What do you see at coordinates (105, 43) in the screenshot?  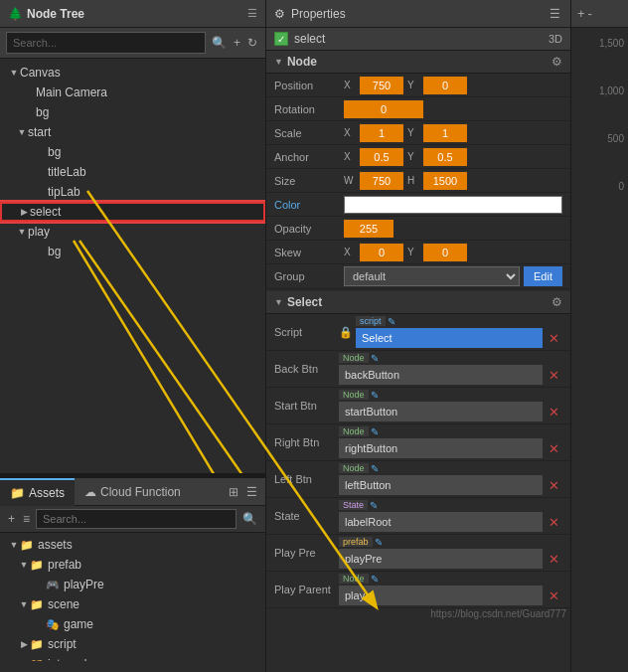 I see `node-tree-search-input` at bounding box center [105, 43].